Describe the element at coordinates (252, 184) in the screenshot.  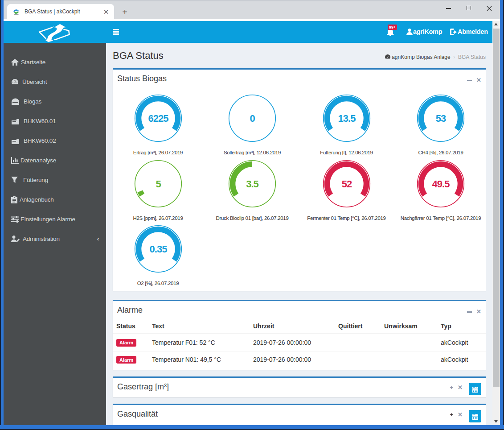
I see `svg-text: 3.5` at that location.